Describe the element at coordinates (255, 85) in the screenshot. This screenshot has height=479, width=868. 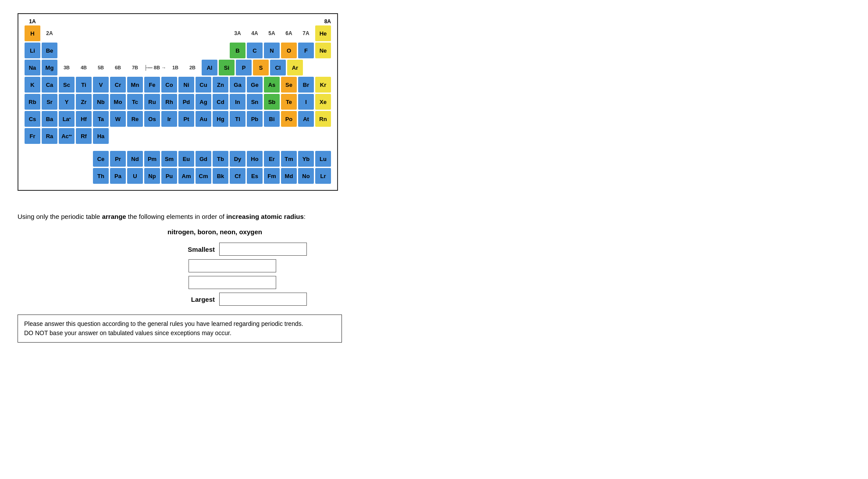
I see `element-Ge: Ge` at that location.